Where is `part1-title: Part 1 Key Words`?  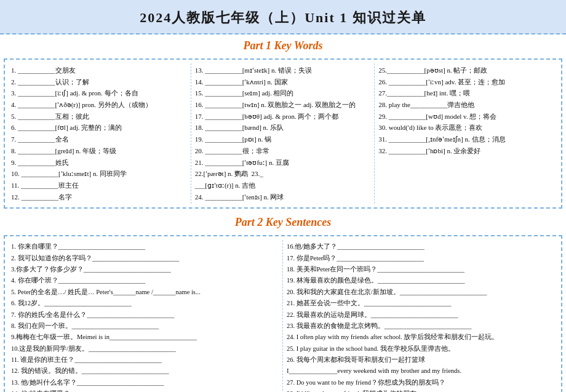 part1-title: Part 1 Key Words is located at coordinates (283, 46).